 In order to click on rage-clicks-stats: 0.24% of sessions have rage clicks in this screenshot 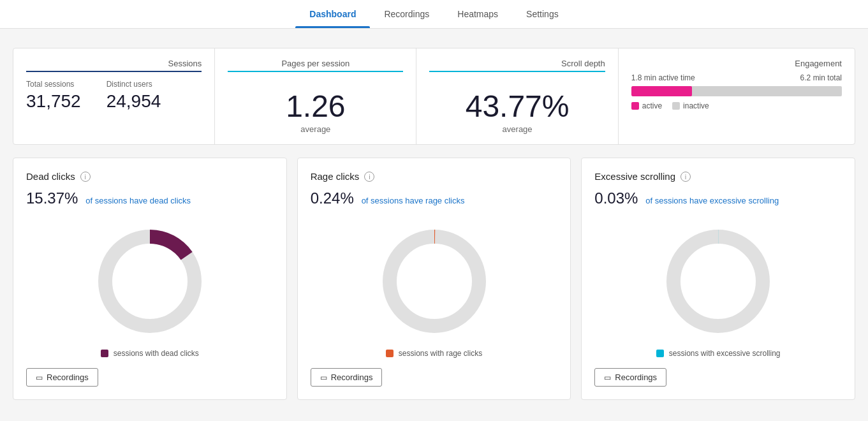, I will do `click(434, 198)`.